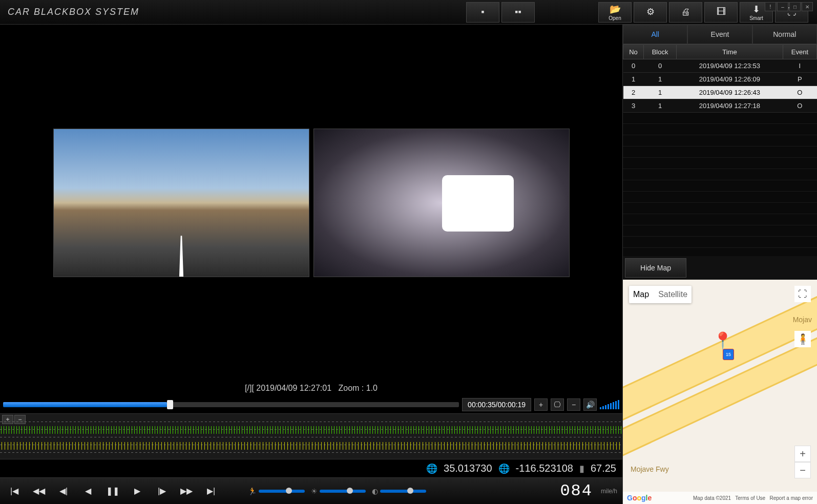 The height and width of the screenshot is (504, 817). What do you see at coordinates (39, 491) in the screenshot?
I see `rewind-button: ◀◀` at bounding box center [39, 491].